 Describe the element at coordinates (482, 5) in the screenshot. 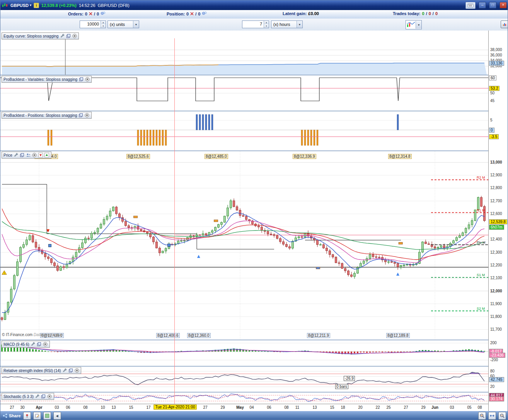

I see `minimize-button: –` at that location.